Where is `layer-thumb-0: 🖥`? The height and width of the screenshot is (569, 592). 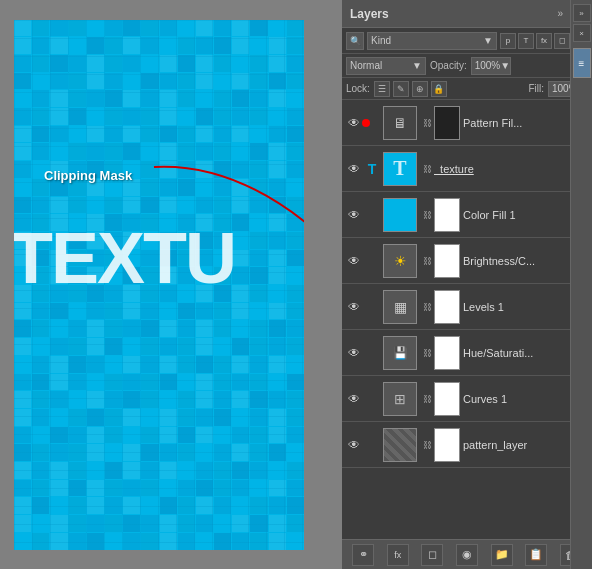
layer-thumb-0: 🖥 is located at coordinates (400, 123).